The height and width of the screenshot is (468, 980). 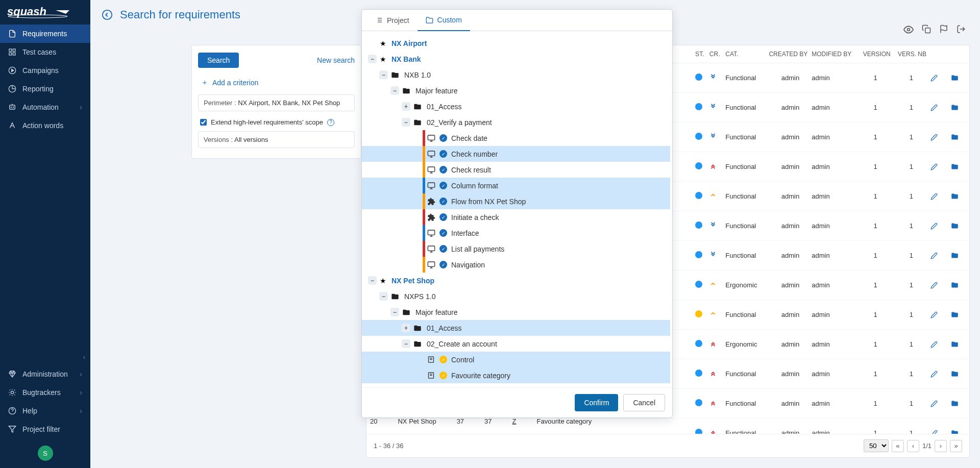 I want to click on status-dot, so click(x=699, y=77).